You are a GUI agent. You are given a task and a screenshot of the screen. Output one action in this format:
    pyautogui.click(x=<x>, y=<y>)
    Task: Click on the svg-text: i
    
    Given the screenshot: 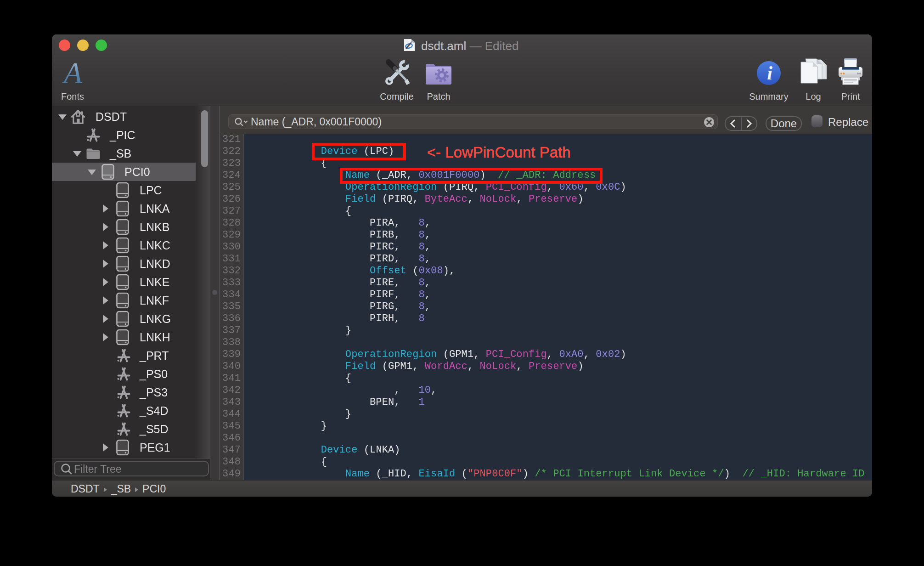 What is the action you would take?
    pyautogui.click(x=770, y=73)
    